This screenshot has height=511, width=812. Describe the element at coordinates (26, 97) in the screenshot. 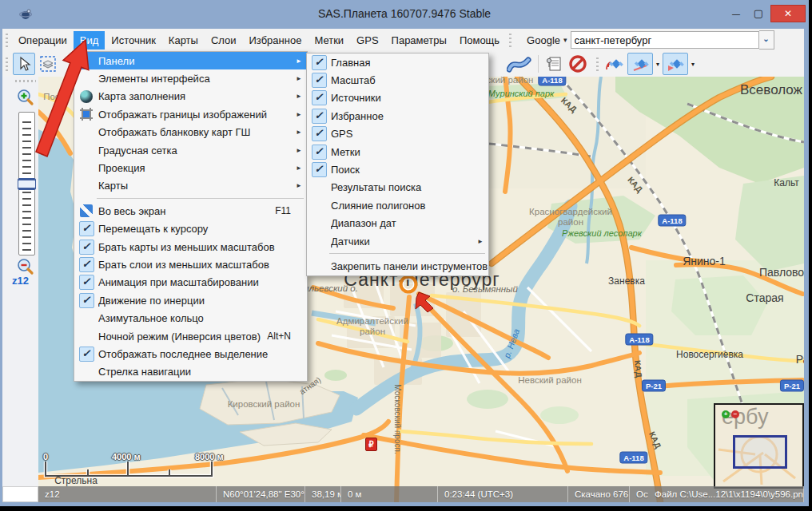

I see `zoom-in-button` at that location.